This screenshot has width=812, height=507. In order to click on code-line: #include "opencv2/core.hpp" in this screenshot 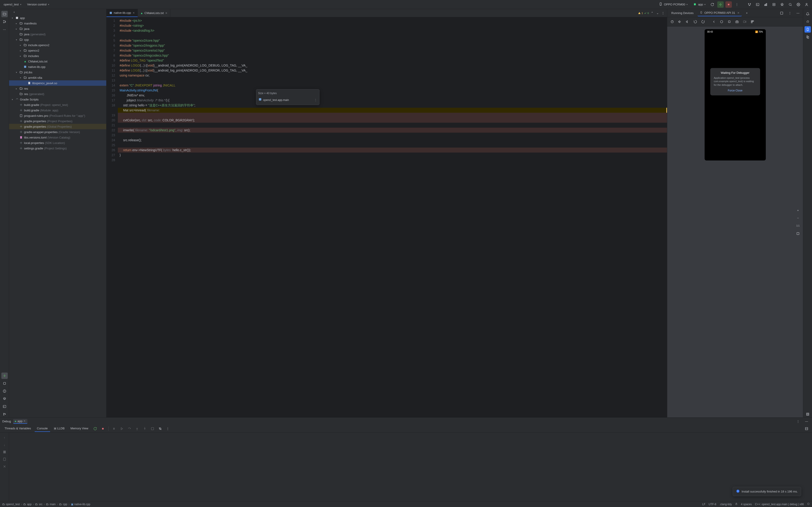, I will do `click(393, 40)`.